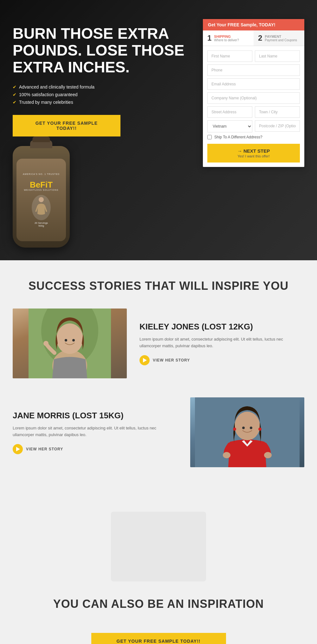 Image resolution: width=317 pixels, height=644 pixels. Describe the element at coordinates (247, 432) in the screenshot. I see `person2-background` at that location.